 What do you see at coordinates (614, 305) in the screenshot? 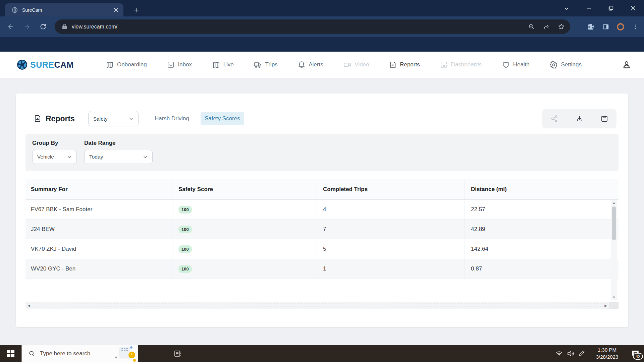
I see `scrollbar-corner` at bounding box center [614, 305].